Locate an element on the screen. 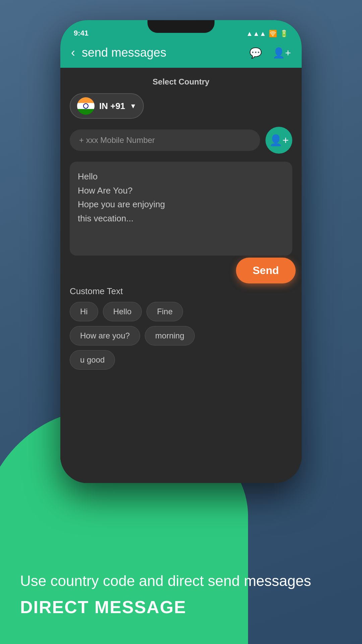  chip-hello: Hello is located at coordinates (123, 312).